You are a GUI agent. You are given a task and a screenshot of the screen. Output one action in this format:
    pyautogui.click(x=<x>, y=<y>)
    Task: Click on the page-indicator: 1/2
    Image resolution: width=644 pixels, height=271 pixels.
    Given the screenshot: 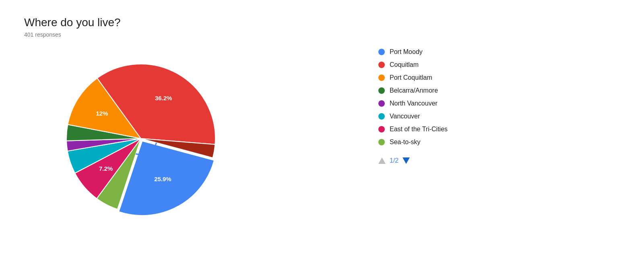 What is the action you would take?
    pyautogui.click(x=394, y=161)
    